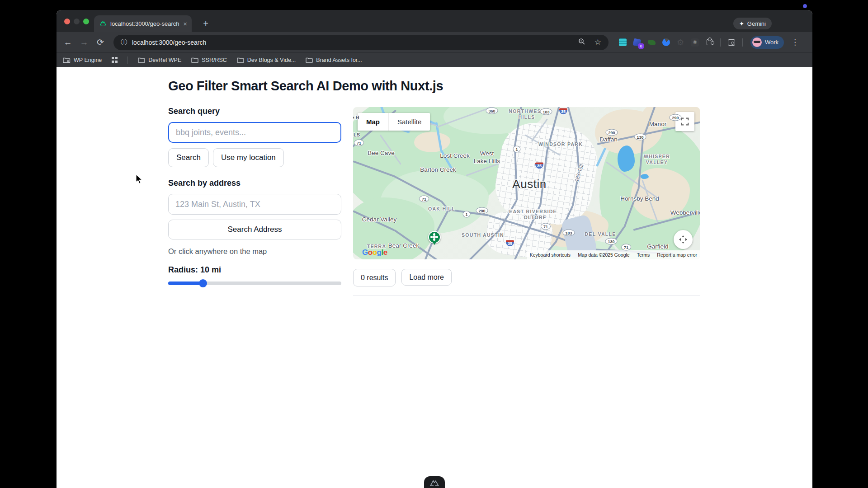 This screenshot has height=488, width=868. I want to click on map-marker-pin, so click(434, 237).